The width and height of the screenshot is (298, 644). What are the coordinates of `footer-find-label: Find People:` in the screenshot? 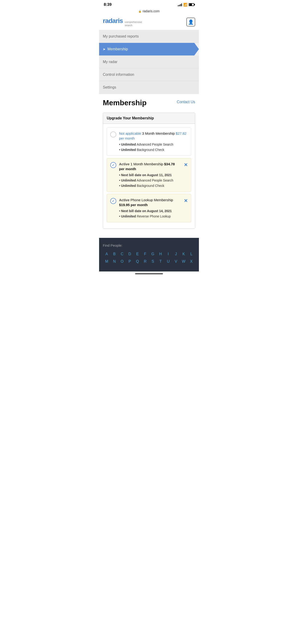 It's located at (149, 246).